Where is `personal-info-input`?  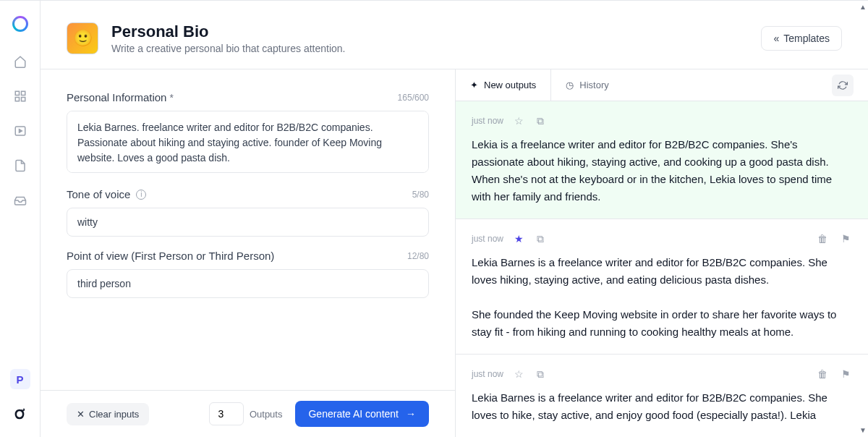
personal-info-input is located at coordinates (247, 142).